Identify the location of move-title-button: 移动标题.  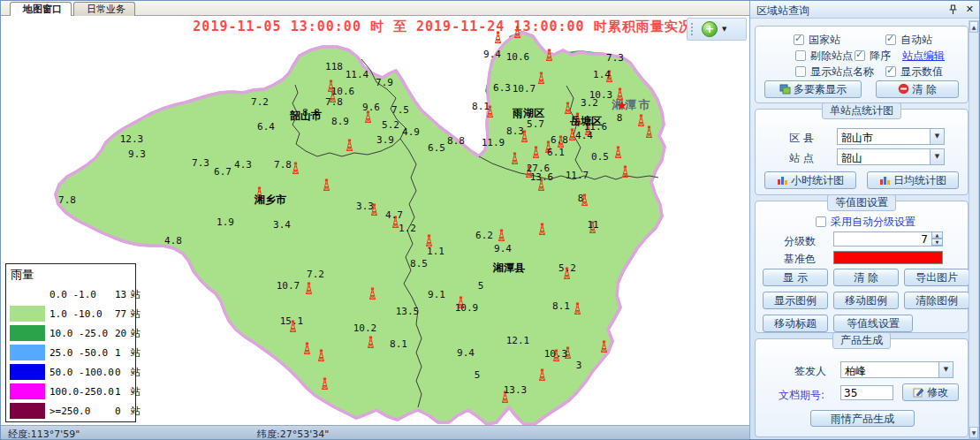
(795, 323).